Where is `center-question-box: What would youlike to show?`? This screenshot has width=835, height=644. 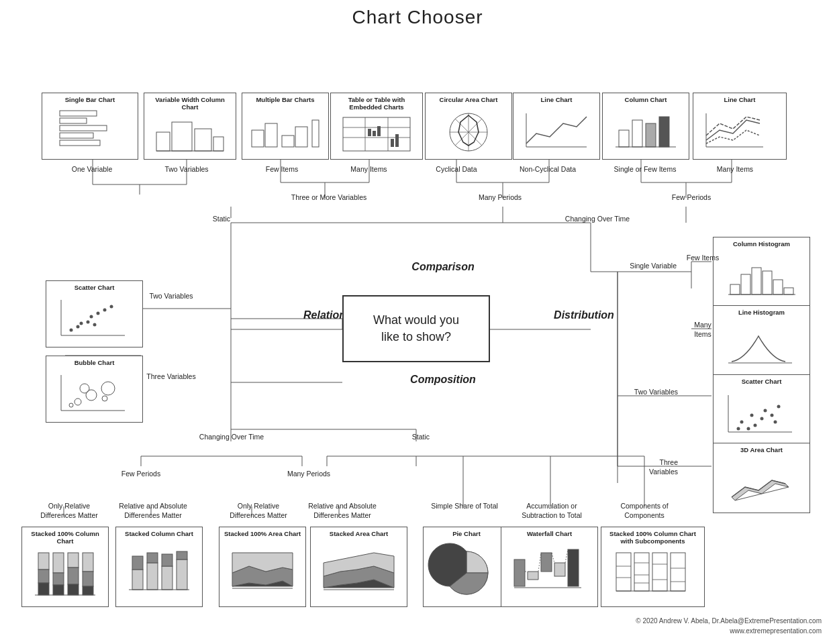 center-question-box: What would youlike to show? is located at coordinates (416, 329).